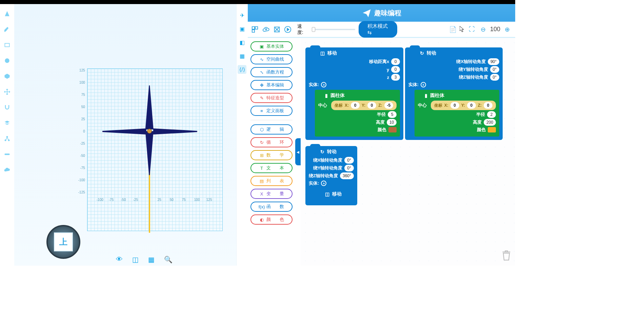  Describe the element at coordinates (7, 139) in the screenshot. I see `tool-connect-icon` at that location.